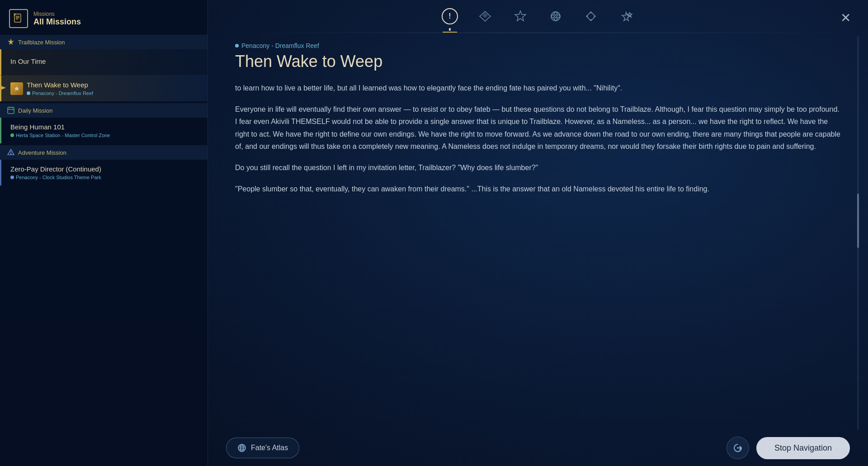 The image size is (868, 466). What do you see at coordinates (269, 448) in the screenshot?
I see `fates-atlas-label: Fate's Atlas` at bounding box center [269, 448].